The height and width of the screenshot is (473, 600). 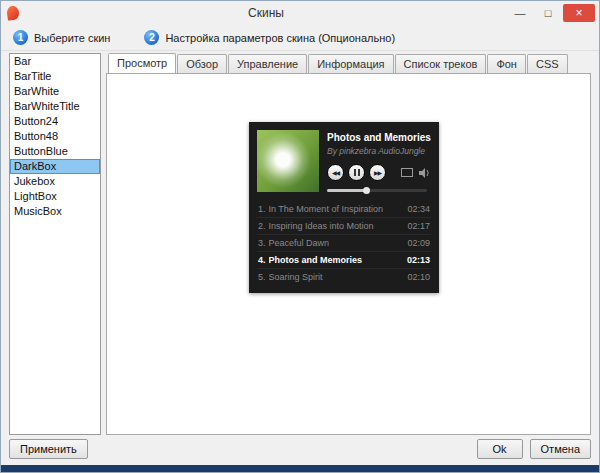 What do you see at coordinates (378, 172) in the screenshot?
I see `next-button: ▶▶` at bounding box center [378, 172].